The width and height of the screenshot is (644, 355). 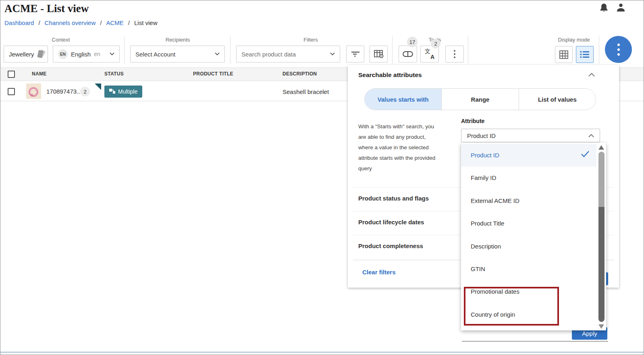 I want to click on language-code-badge: EN, so click(x=63, y=54).